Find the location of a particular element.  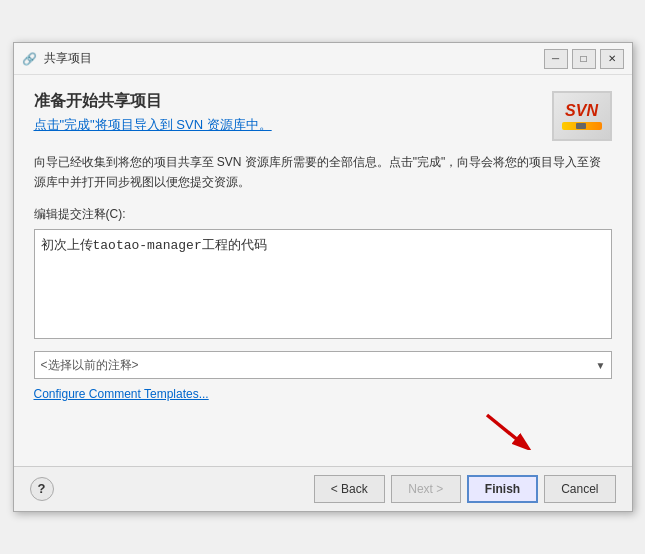

prev-comments-row: <选择以前的注释> ▼ is located at coordinates (323, 365).